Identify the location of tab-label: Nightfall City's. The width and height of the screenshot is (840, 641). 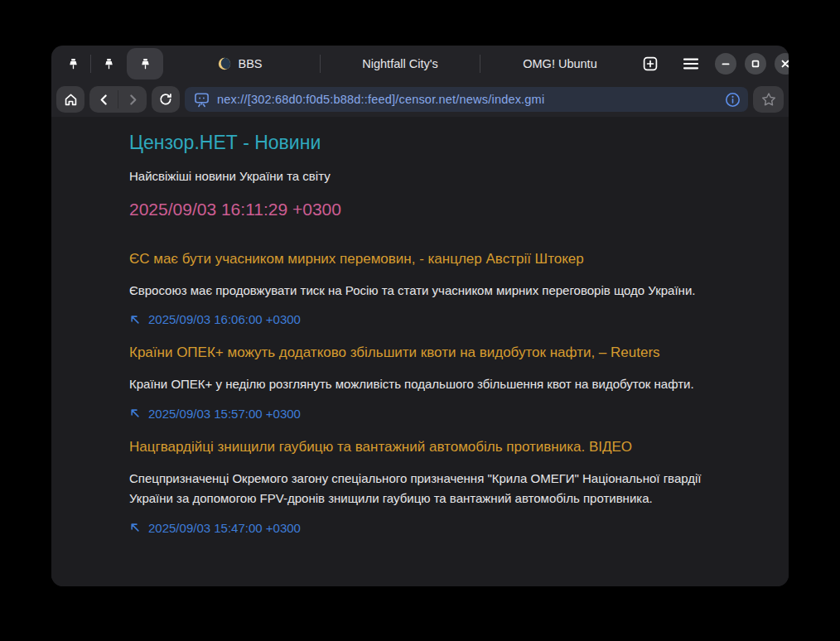
(399, 64).